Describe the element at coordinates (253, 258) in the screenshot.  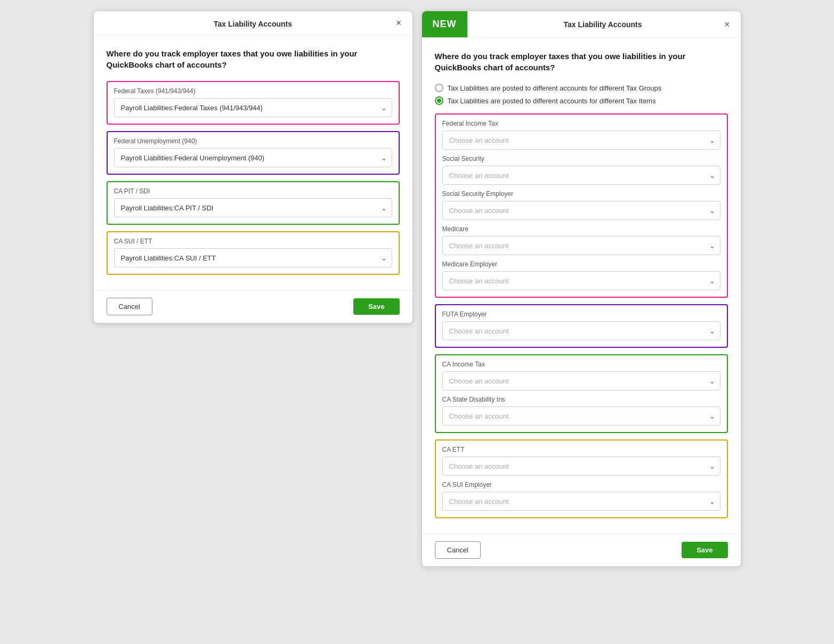
I see `left-select-ca_sui_ett: Payroll Liabilities:CA SUI / ETT` at that location.